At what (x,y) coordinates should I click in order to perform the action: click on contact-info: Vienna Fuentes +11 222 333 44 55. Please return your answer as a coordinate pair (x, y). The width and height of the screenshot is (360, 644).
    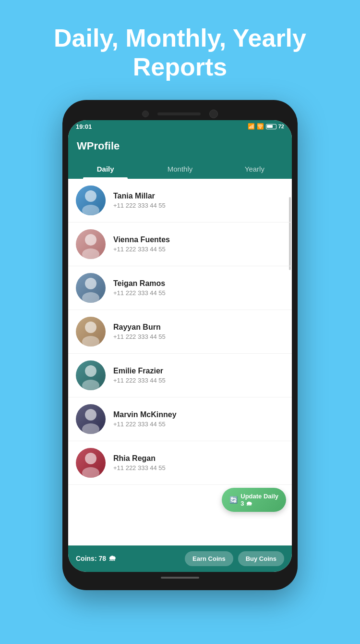
    Looking at the image, I should click on (142, 244).